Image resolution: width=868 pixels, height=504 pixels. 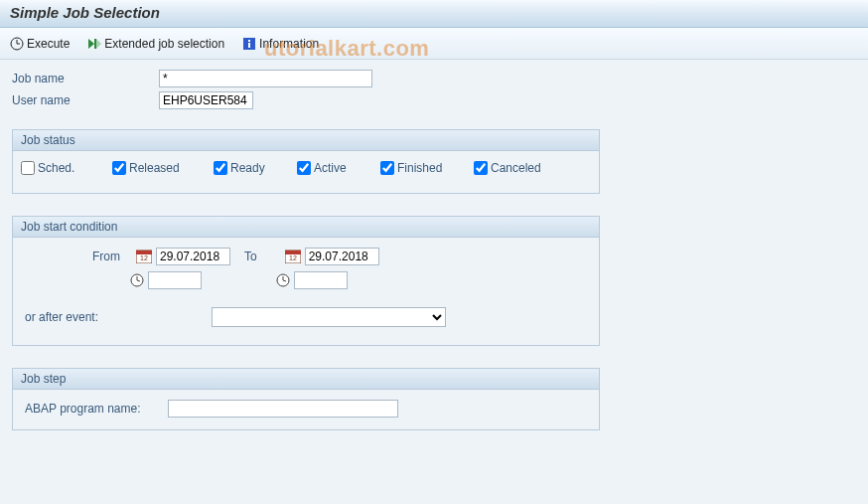 What do you see at coordinates (481, 168) in the screenshot?
I see `canceled-checkbox` at bounding box center [481, 168].